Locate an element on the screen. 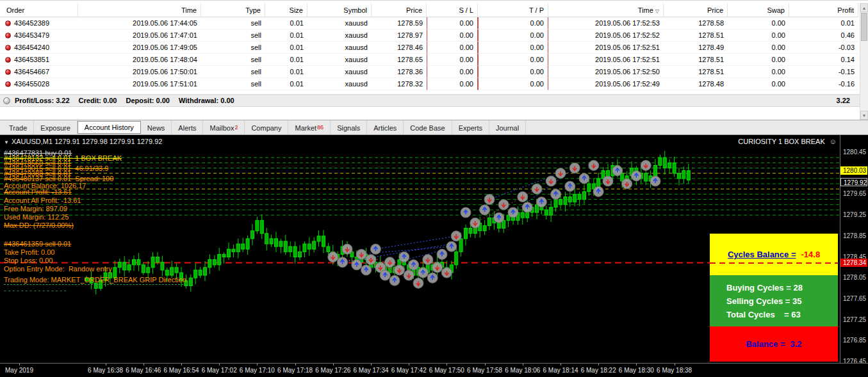  cell-symbol: xauusd is located at coordinates (340, 36).